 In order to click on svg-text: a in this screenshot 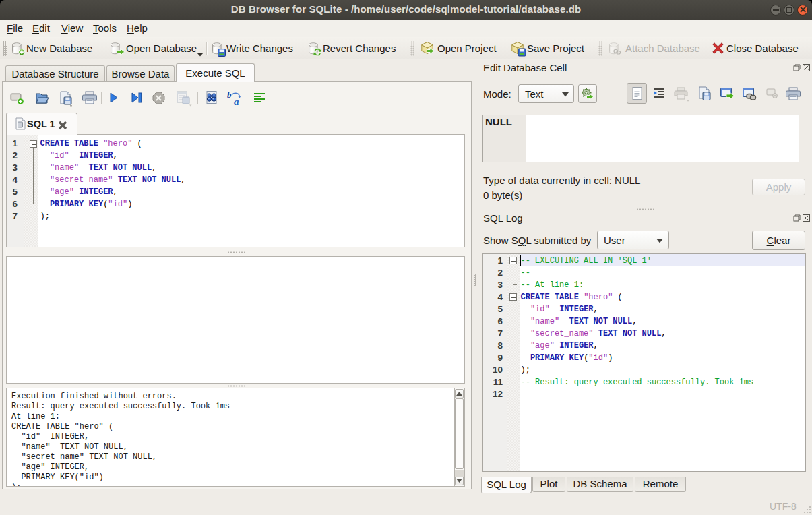, I will do `click(237, 101)`.